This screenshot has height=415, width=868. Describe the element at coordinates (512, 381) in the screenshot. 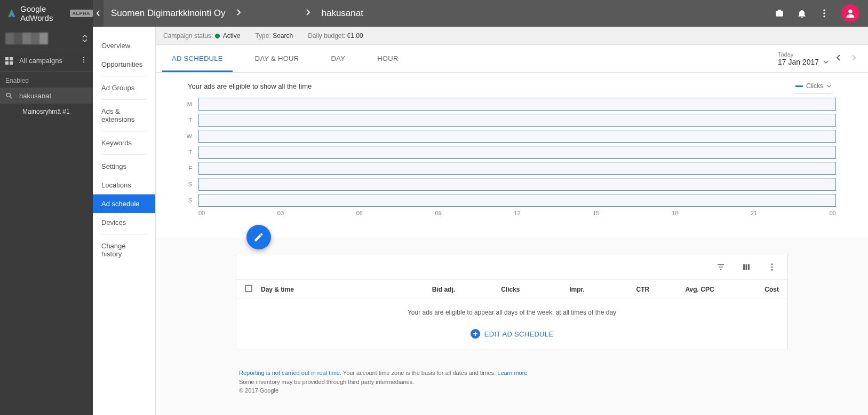

I see `footer: Reporting is not carried out in real tim…` at that location.